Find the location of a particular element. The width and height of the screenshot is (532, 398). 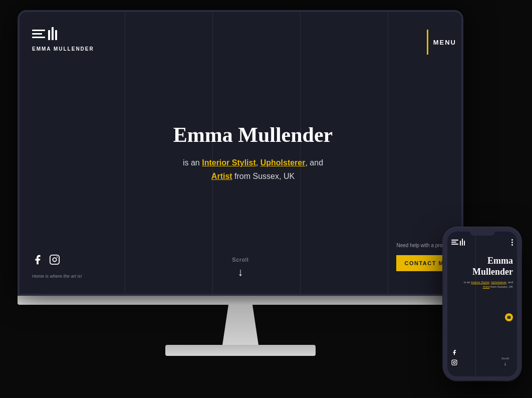

phone-contact-icon is located at coordinates (509, 317).